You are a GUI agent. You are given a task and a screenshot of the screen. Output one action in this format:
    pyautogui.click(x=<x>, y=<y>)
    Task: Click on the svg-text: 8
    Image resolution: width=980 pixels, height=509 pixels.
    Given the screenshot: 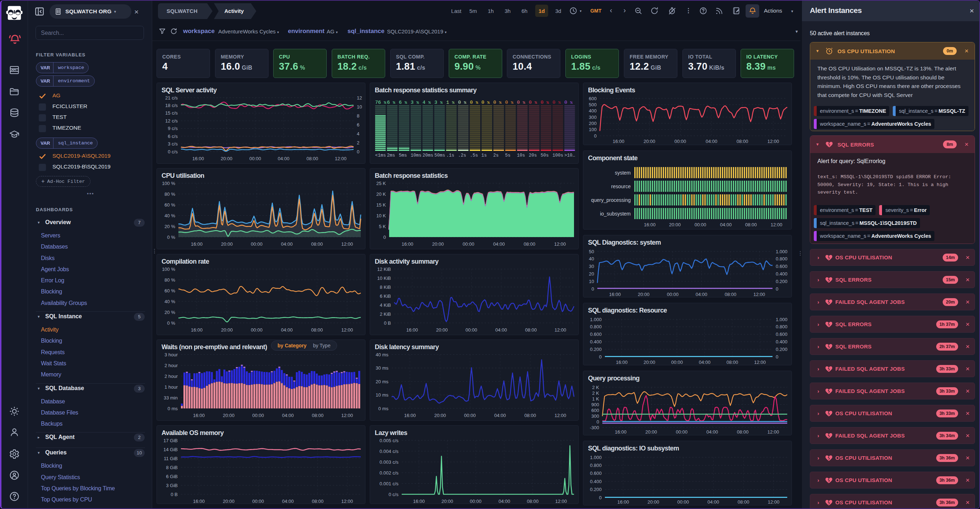 What is the action you would take?
    pyautogui.click(x=358, y=116)
    